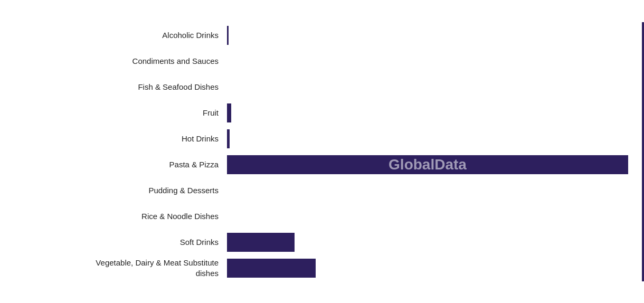 The width and height of the screenshot is (644, 303). What do you see at coordinates (113, 113) in the screenshot?
I see `chart-label: Fruit` at bounding box center [113, 113].